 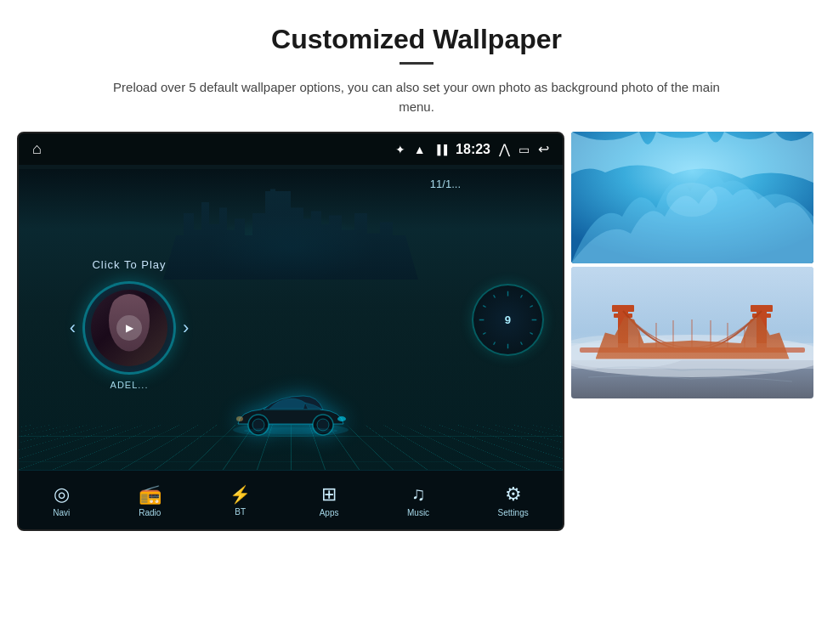 What do you see at coordinates (150, 494) in the screenshot?
I see `radio-icon: 📻` at bounding box center [150, 494].